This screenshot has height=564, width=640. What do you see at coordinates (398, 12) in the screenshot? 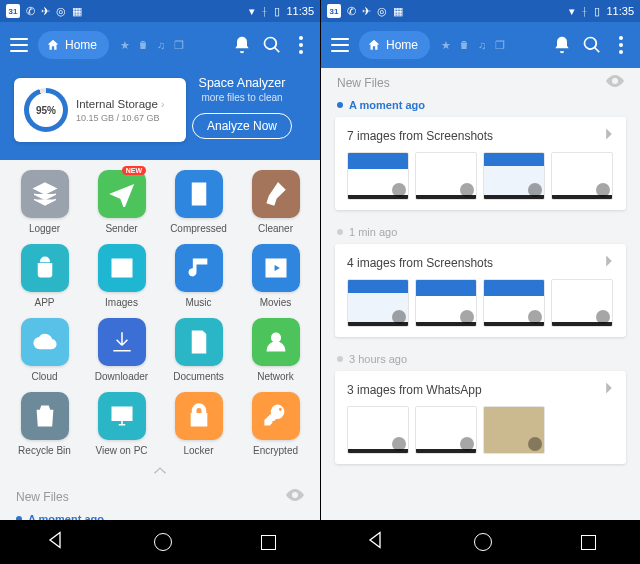
I see `gallery-icon: ▦` at bounding box center [398, 12].